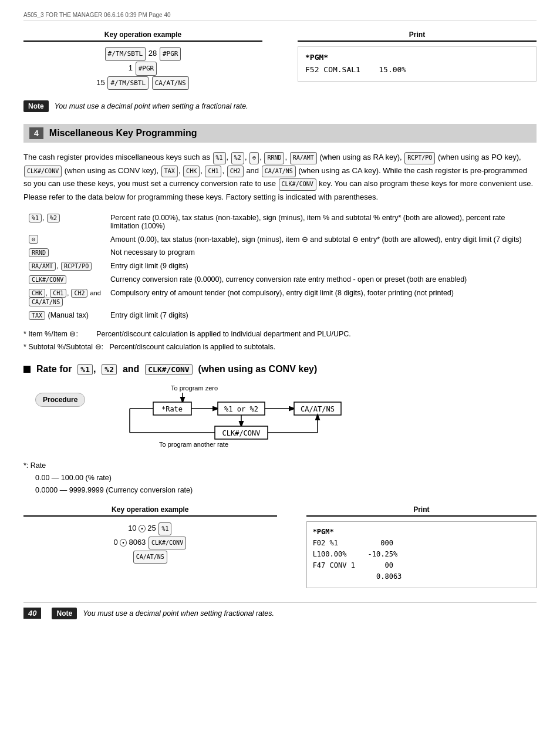  What do you see at coordinates (280, 16) in the screenshot?
I see `page-header: A505_3 FOR THE MANAGER 06.6.16 0:39 PM P…` at bounding box center [280, 16].